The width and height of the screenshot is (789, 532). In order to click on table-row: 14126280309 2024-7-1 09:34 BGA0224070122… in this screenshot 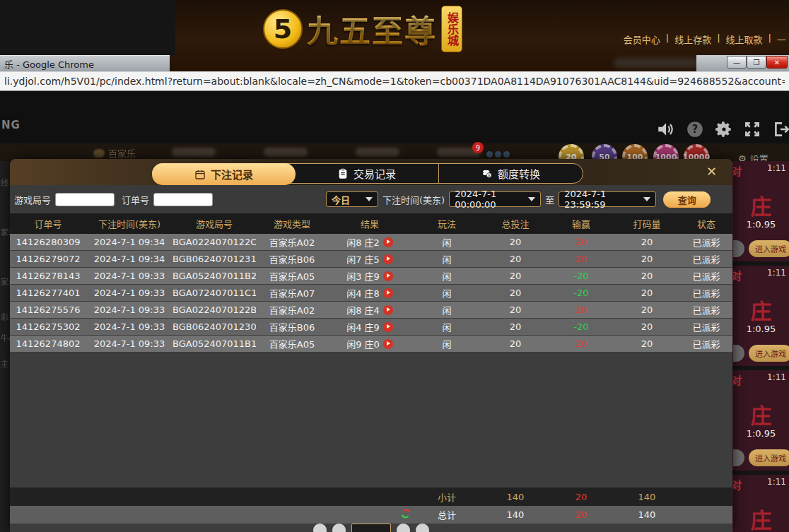, I will do `click(371, 242)`.